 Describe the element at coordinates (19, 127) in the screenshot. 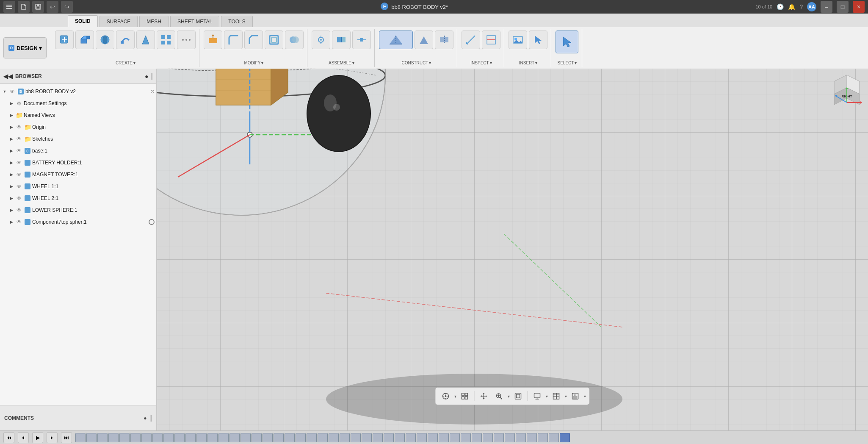

I see `origin-eye: 👁` at that location.